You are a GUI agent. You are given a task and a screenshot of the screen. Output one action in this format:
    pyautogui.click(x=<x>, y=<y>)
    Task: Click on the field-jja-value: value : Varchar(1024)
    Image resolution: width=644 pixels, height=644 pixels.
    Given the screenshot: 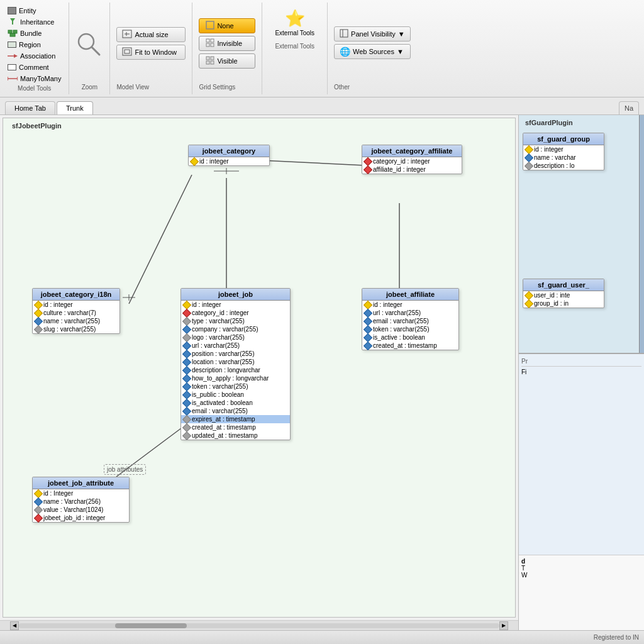 What is the action you would take?
    pyautogui.click(x=80, y=509)
    